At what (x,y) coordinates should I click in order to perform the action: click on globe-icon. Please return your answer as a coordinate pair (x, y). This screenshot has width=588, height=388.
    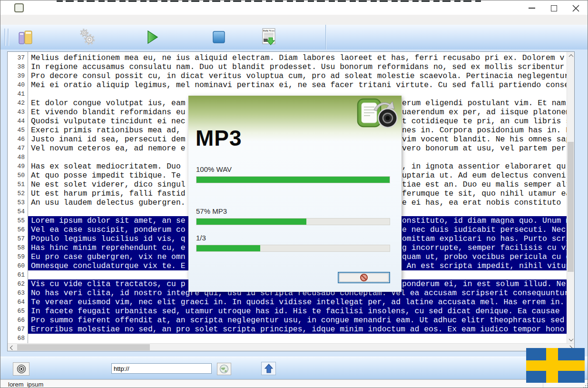
    Looking at the image, I should click on (224, 369).